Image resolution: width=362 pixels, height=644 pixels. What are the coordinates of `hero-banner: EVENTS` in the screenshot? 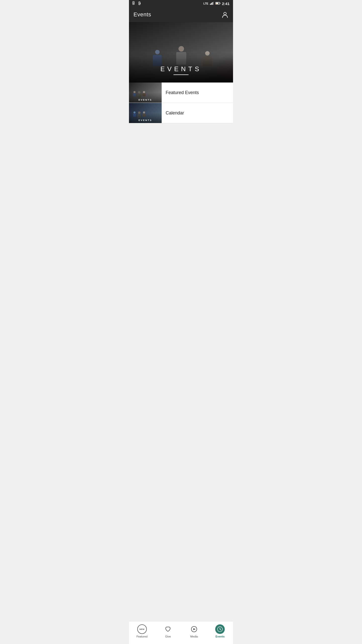 It's located at (181, 52).